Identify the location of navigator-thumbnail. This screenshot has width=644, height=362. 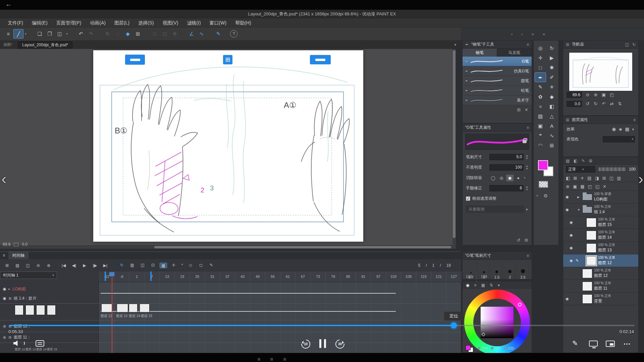
(601, 72).